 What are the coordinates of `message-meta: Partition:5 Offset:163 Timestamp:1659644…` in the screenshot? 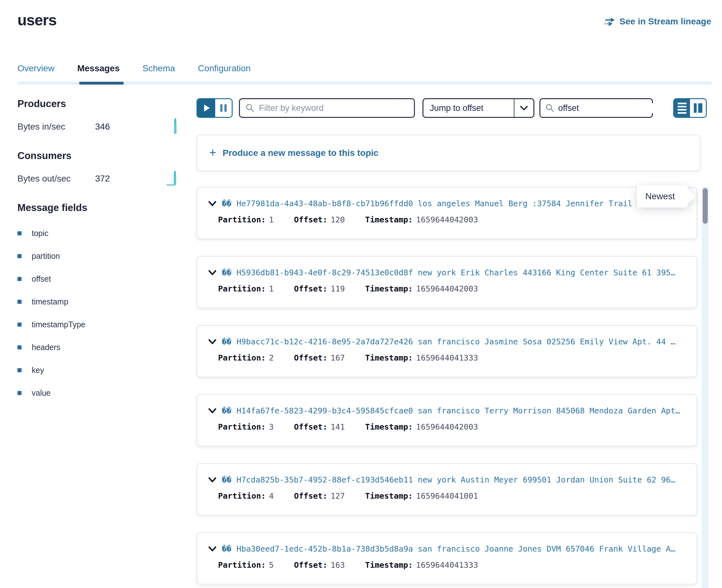 It's located at (453, 565).